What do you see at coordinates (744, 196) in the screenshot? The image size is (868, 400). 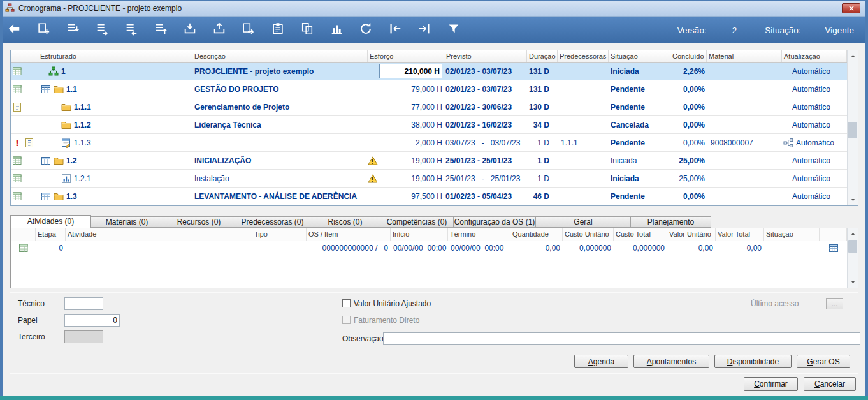 I see `material-cell` at bounding box center [744, 196].